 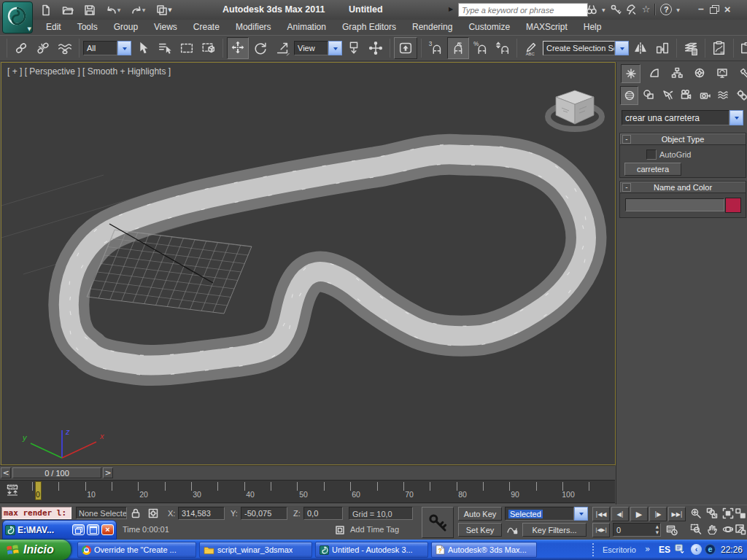 I want to click on snaps-toggle-3d-button: 3, so click(x=436, y=48).